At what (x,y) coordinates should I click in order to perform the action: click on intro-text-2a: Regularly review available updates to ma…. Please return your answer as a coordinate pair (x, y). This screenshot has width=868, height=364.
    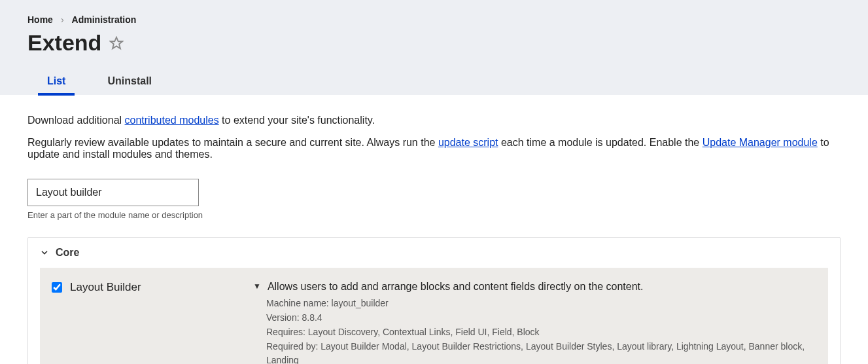
    Looking at the image, I should click on (233, 143).